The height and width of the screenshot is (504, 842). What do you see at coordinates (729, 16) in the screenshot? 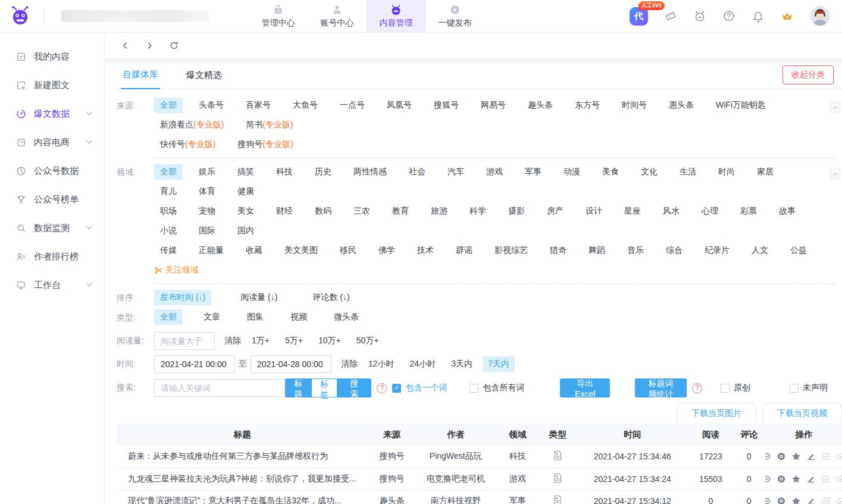
I see `help-icon` at bounding box center [729, 16].